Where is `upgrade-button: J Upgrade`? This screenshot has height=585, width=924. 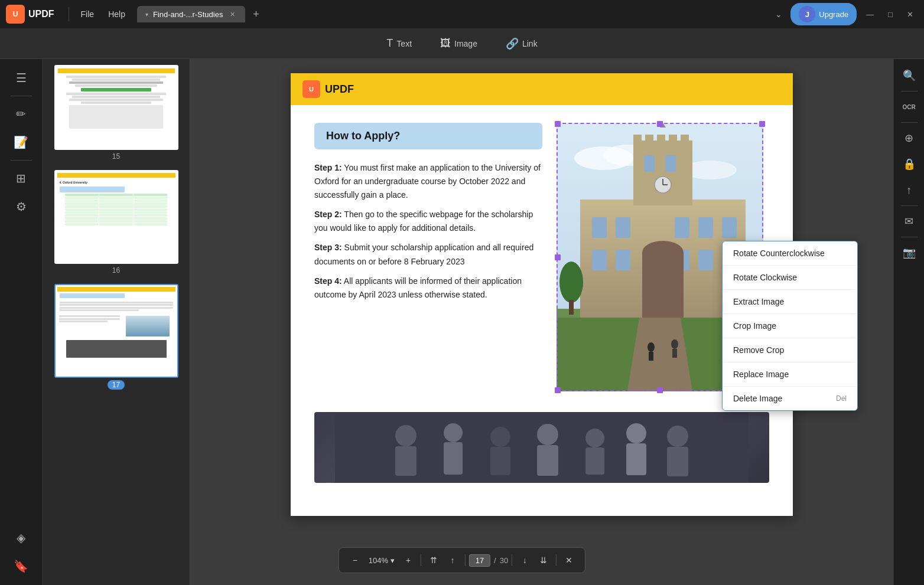 upgrade-button: J Upgrade is located at coordinates (824, 14).